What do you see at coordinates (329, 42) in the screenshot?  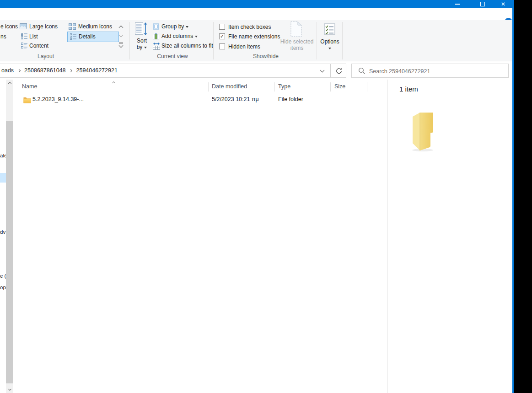 I see `options-label: Options` at bounding box center [329, 42].